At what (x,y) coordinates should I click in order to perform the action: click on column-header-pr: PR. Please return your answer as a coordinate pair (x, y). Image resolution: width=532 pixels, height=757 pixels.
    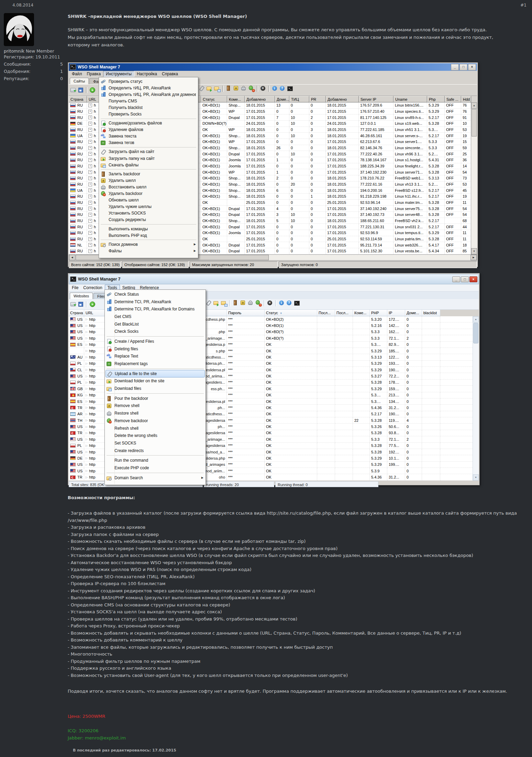
    Looking at the image, I should click on (318, 99).